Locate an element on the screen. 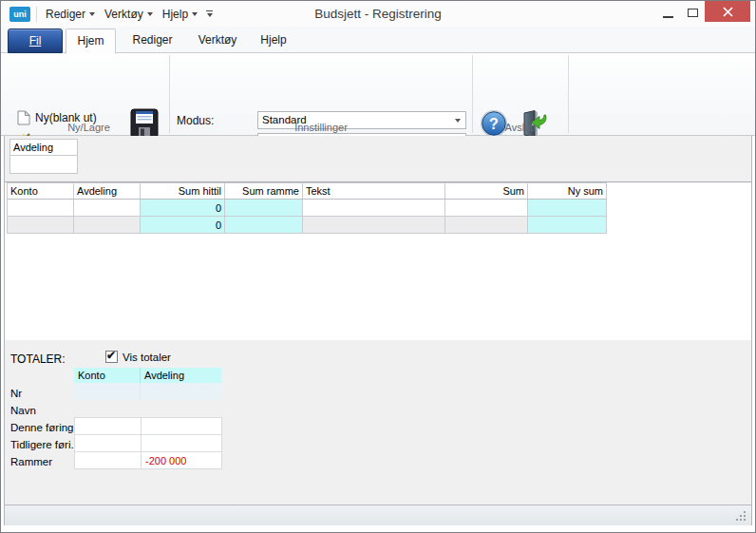 This screenshot has width=756, height=533. row-label-tidligere-foring: Tidligere føri... is located at coordinates (46, 445).